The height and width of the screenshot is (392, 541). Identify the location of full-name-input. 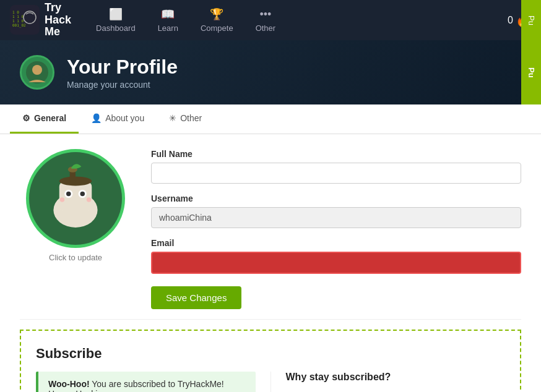
(336, 173).